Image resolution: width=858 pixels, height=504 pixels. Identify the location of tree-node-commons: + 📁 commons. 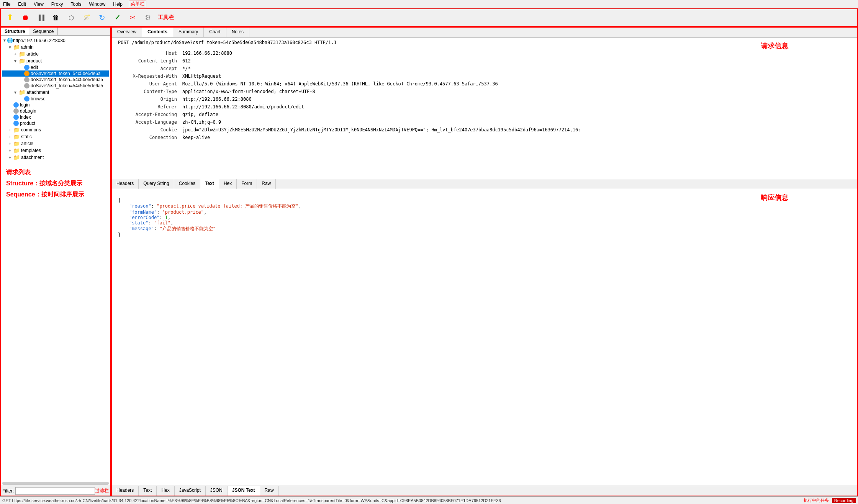
(56, 130).